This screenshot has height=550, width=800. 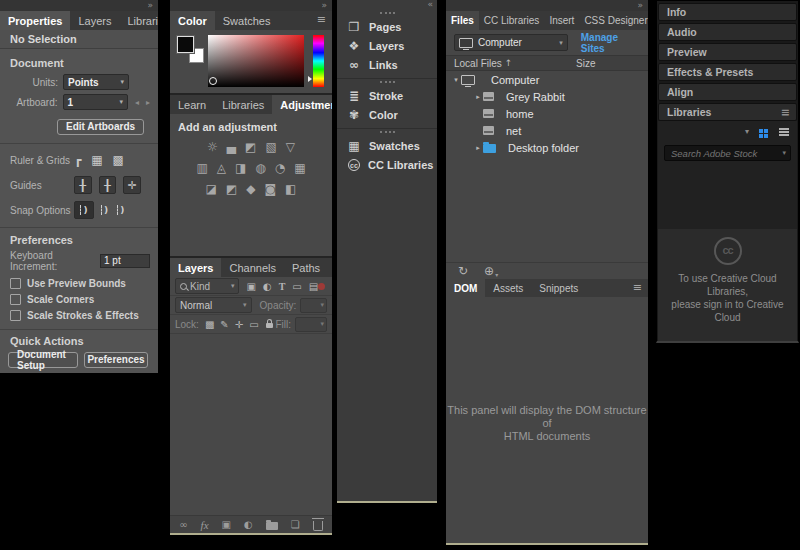 What do you see at coordinates (232, 189) in the screenshot?
I see `posterize-icon: ◩` at bounding box center [232, 189].